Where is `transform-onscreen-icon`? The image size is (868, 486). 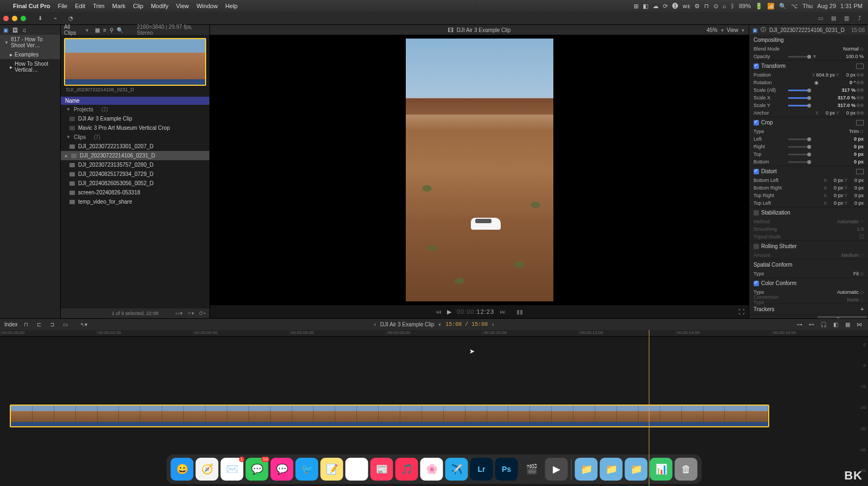 transform-onscreen-icon is located at coordinates (860, 66).